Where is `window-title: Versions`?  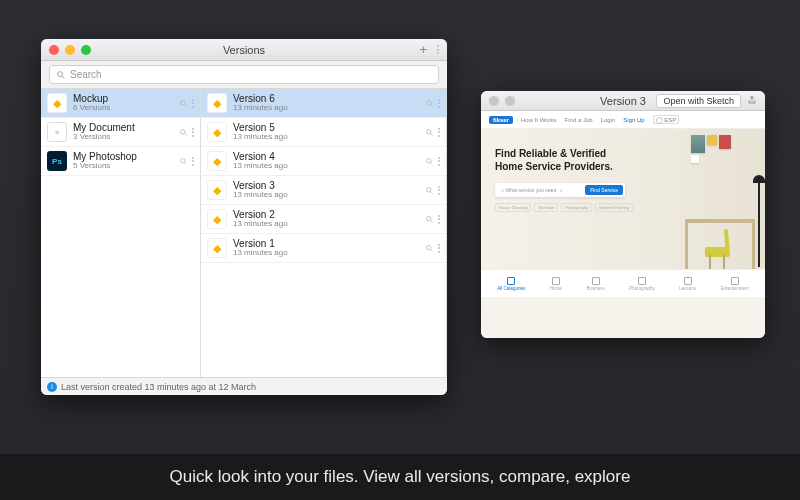 window-title: Versions is located at coordinates (244, 50).